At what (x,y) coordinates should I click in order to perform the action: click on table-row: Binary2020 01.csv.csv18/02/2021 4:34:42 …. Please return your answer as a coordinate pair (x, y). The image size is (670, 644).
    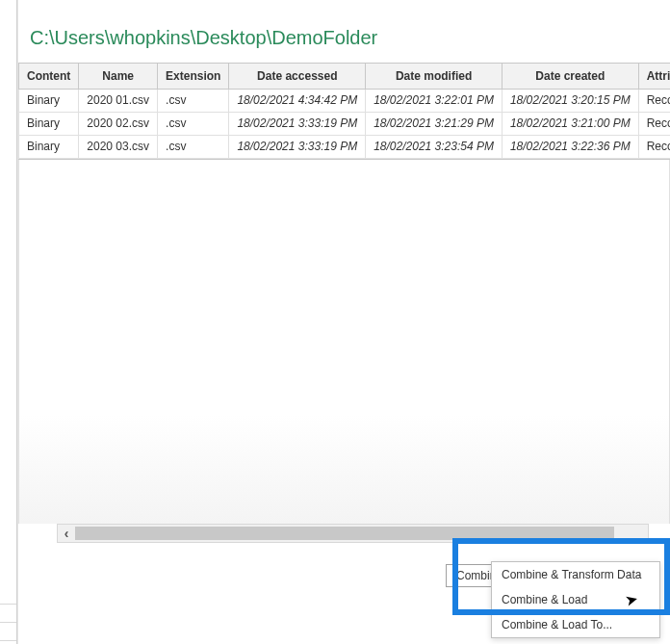
    Looking at the image, I should click on (345, 100).